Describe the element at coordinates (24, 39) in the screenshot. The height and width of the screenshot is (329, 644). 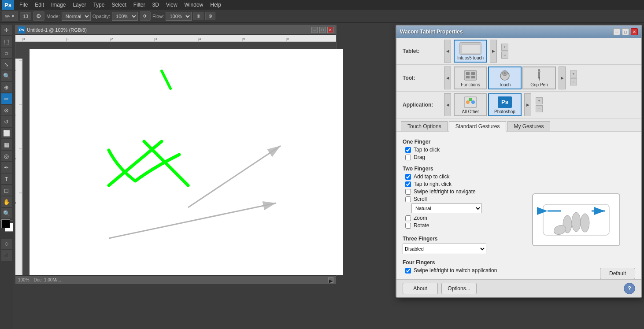
I see `svg-text: 0` at that location.